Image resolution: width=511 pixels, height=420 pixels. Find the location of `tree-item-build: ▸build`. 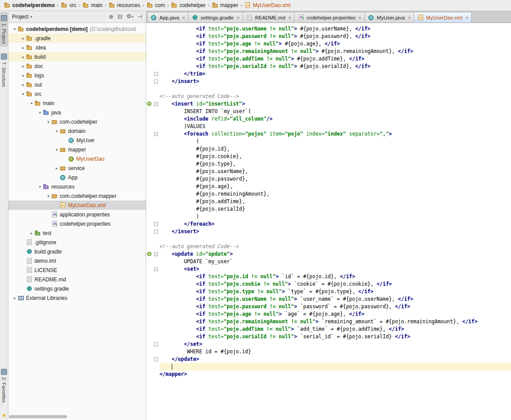

tree-item-build: ▸build is located at coordinates (77, 57).